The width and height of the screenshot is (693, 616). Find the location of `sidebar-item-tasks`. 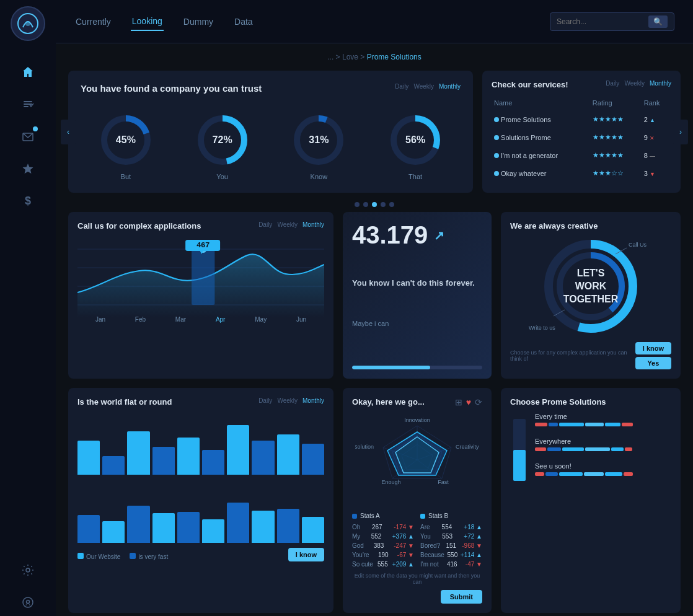

sidebar-item-tasks is located at coordinates (28, 104).